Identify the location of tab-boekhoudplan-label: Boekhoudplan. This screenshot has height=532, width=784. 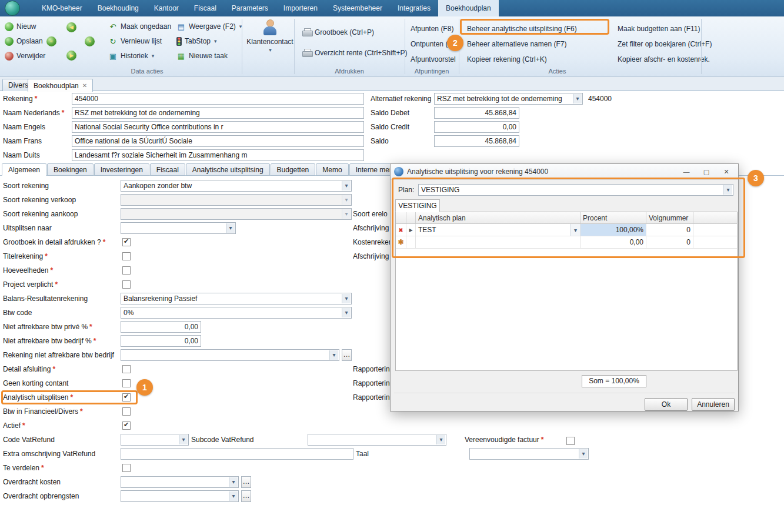
(56, 86).